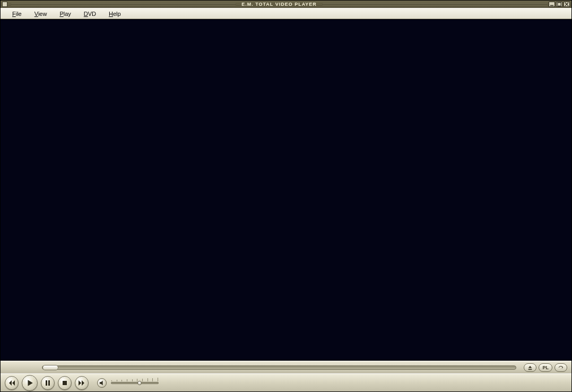 Image resolution: width=572 pixels, height=392 pixels. What do you see at coordinates (12, 383) in the screenshot?
I see `previous-button` at bounding box center [12, 383].